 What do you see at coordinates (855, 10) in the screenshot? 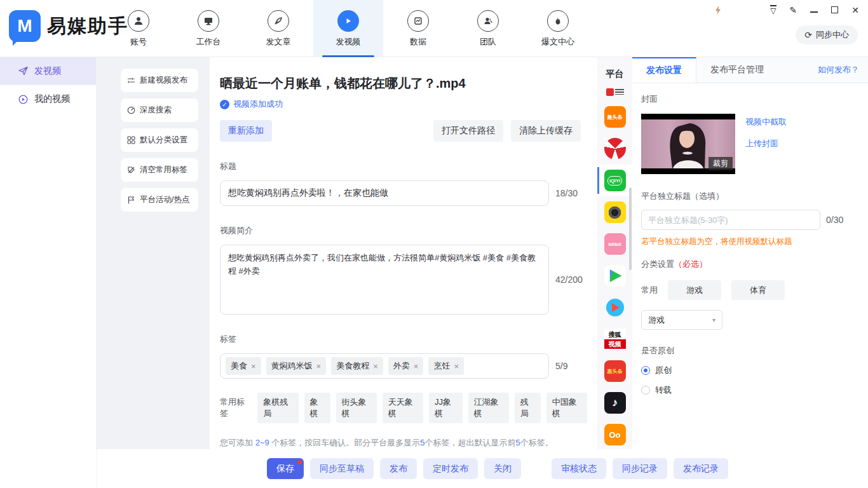
I see `close-icon: ✕` at bounding box center [855, 10].